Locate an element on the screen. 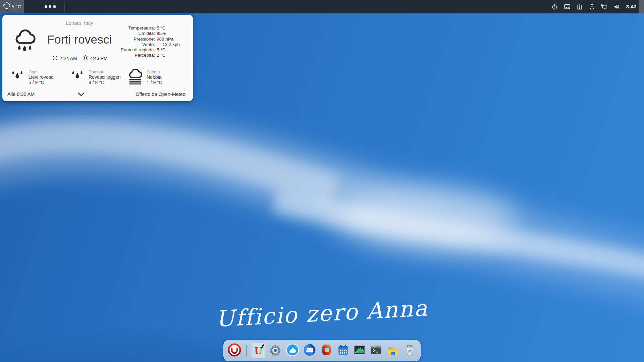 This screenshot has width=644, height=362. detail-label: Punto di rugiada: is located at coordinates (128, 50).